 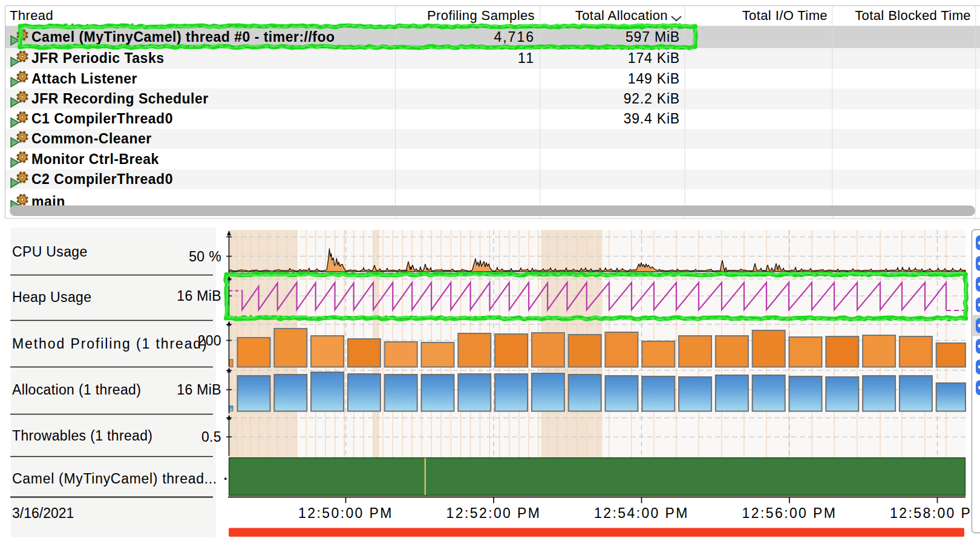 What do you see at coordinates (654, 79) in the screenshot?
I see `svg-text: 149 KiB` at bounding box center [654, 79].